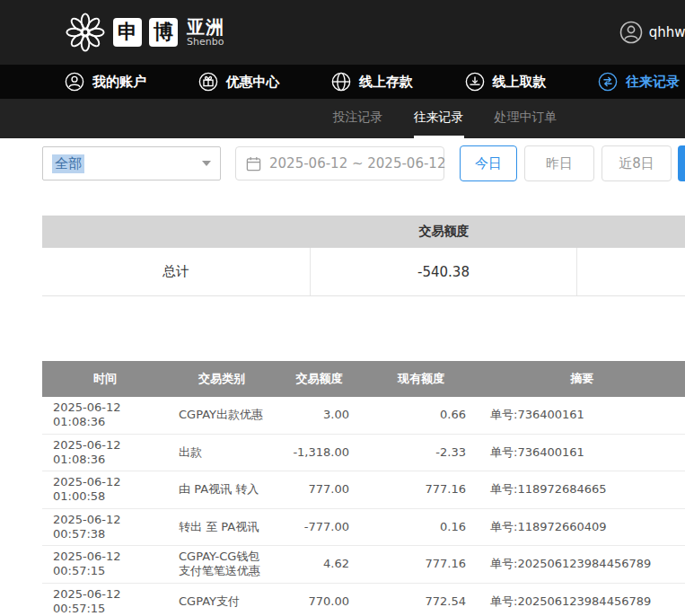  Describe the element at coordinates (131, 163) in the screenshot. I see `type-select: 全部` at that location.